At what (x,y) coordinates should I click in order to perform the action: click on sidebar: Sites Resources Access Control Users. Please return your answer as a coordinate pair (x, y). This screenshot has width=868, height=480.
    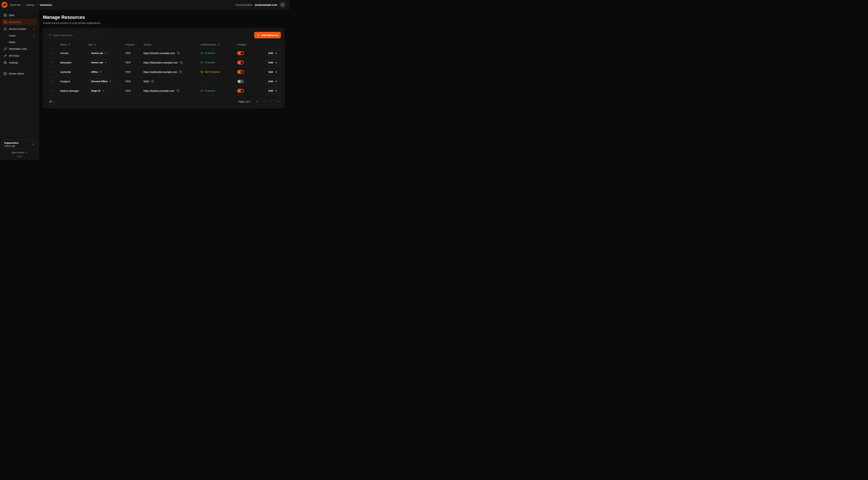
    Looking at the image, I should click on (20, 85).